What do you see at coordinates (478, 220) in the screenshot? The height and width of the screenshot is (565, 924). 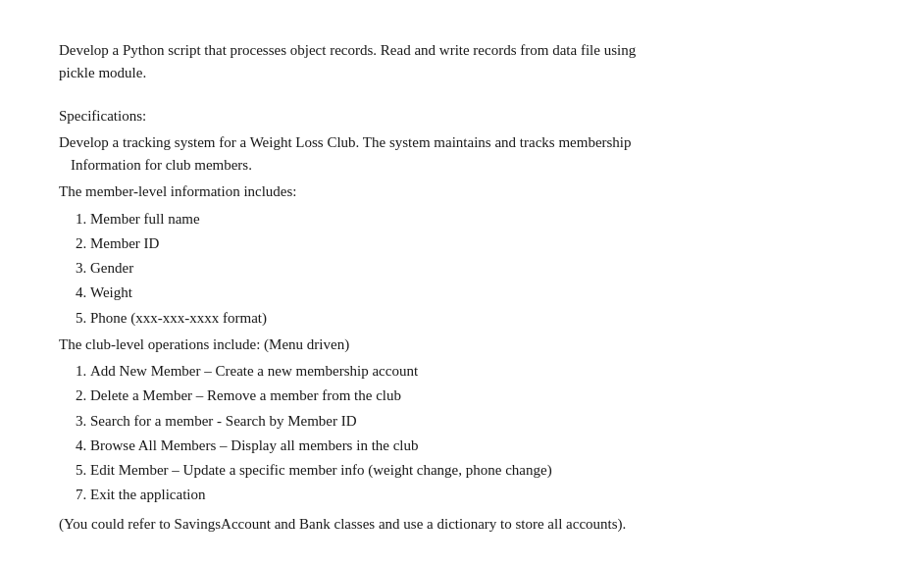 I see `list-item: Member full name` at bounding box center [478, 220].